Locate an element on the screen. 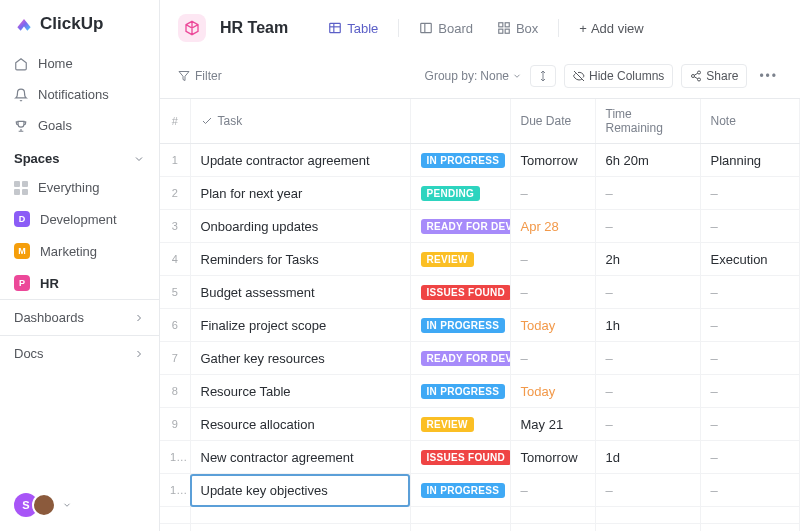  view-tab-box: Box is located at coordinates (518, 28).